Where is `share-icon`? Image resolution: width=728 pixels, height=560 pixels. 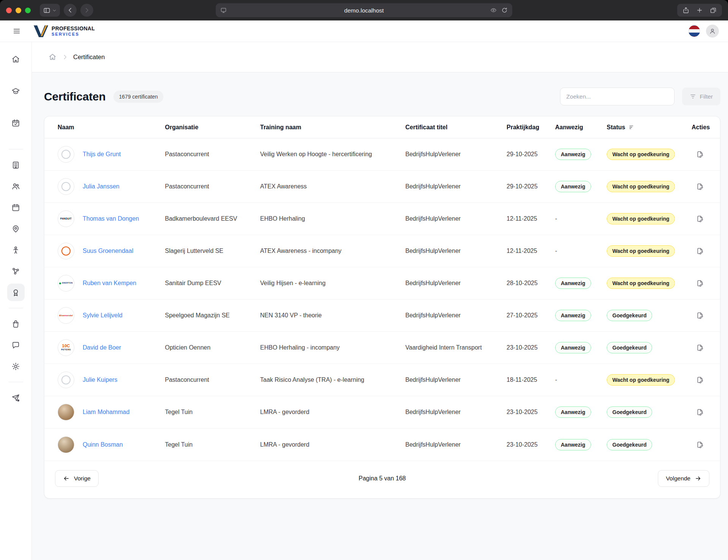
share-icon is located at coordinates (686, 10).